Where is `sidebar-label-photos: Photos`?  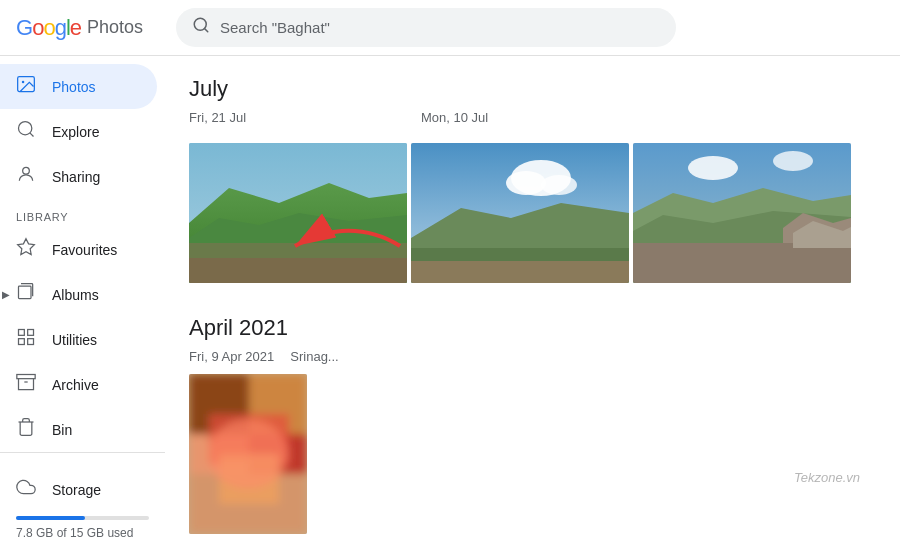
sidebar-label-photos: Photos is located at coordinates (74, 87).